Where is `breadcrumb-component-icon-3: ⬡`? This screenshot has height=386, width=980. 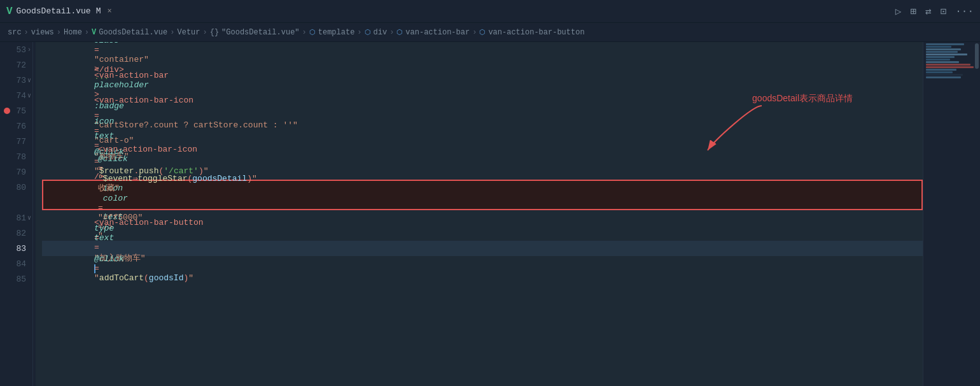
breadcrumb-component-icon-3: ⬡ is located at coordinates (400, 32).